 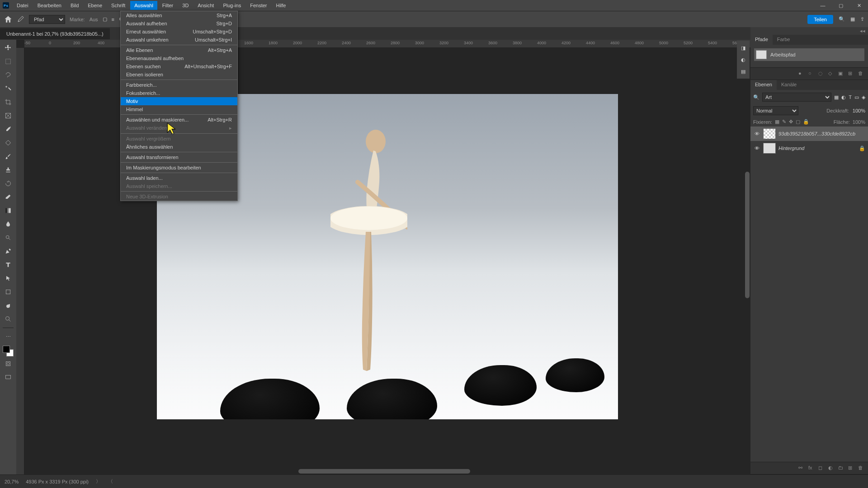 What do you see at coordinates (821, 468) in the screenshot?
I see `layer-mask-icon: ◻` at bounding box center [821, 468].